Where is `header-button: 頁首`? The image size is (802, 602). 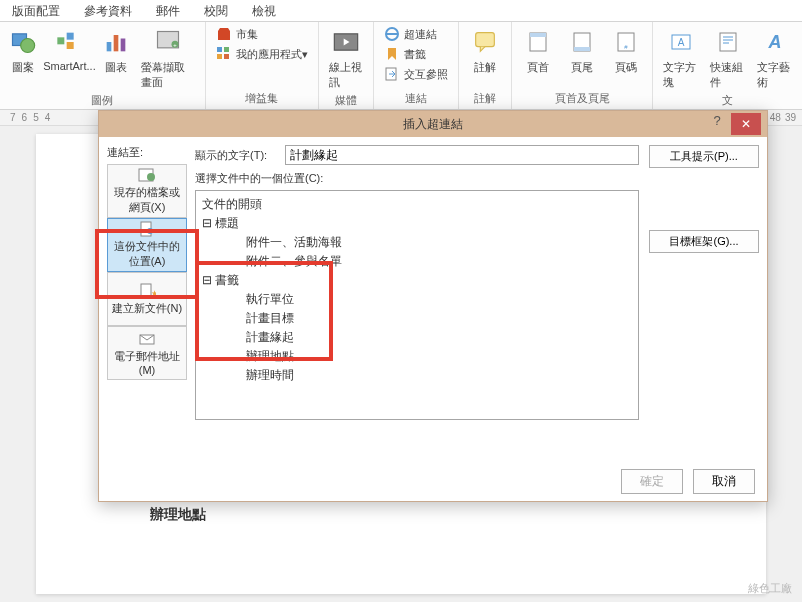
header-button: 頁首 is located at coordinates (538, 50).